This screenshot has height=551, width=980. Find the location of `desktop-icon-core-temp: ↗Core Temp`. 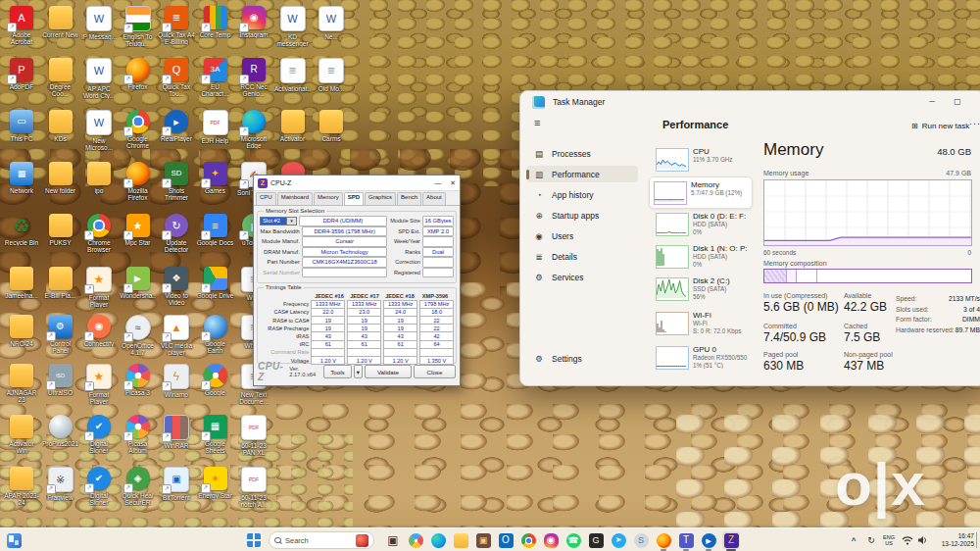

desktop-icon-core-temp: ↗Core Temp is located at coordinates (216, 22).